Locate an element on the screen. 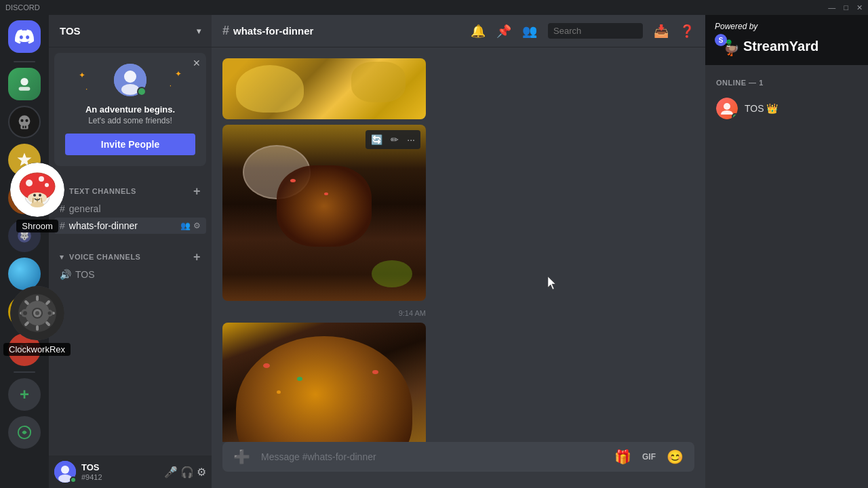  add-text-channel-btn: + is located at coordinates (197, 191).